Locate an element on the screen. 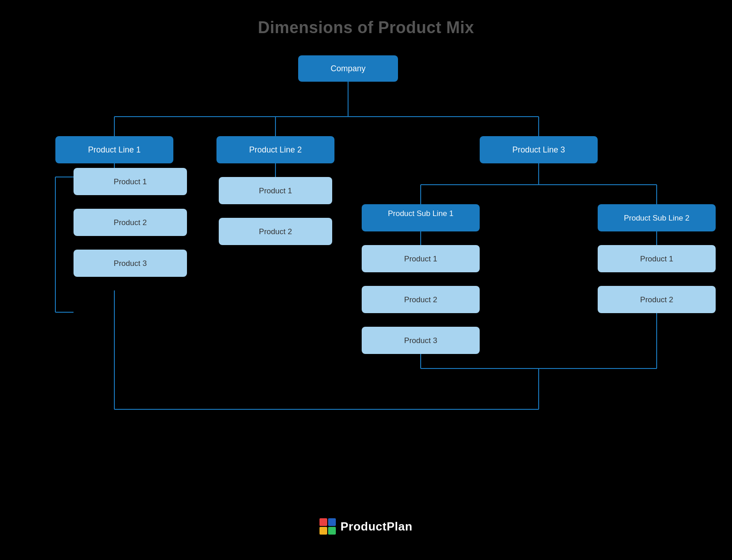 This screenshot has width=732, height=560. product-line-1-label: Product Line 1 is located at coordinates (114, 150).